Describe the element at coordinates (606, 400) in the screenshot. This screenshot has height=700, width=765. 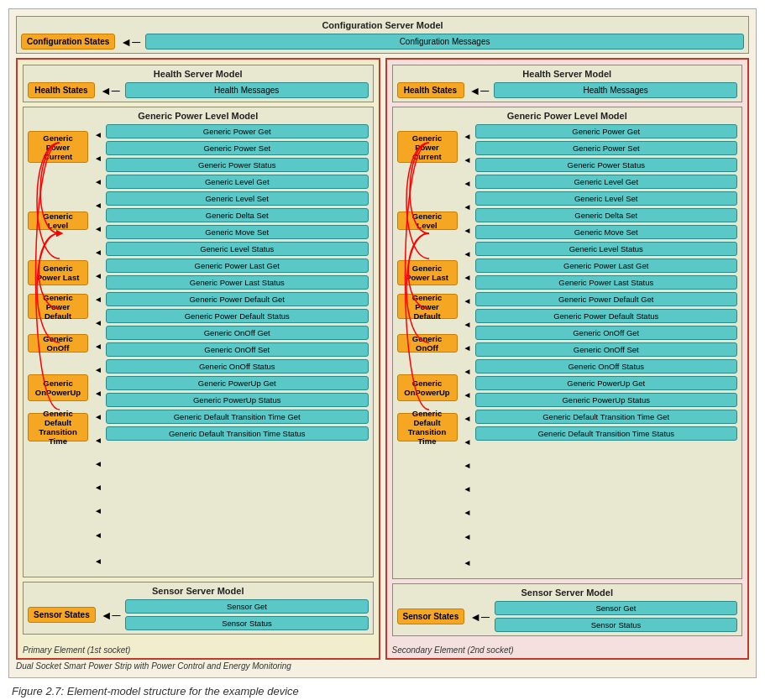
I see `msg-powerup-status-right: Generic PowerUp Status` at that location.